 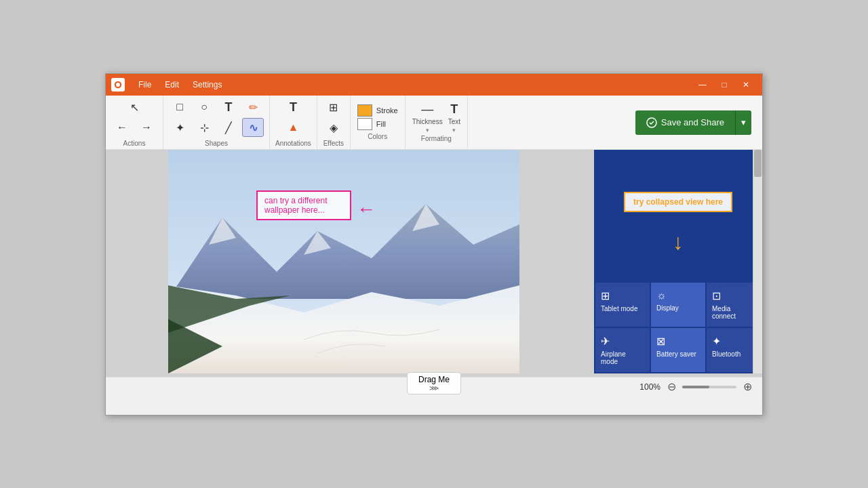 I want to click on display-label: Display, so click(x=667, y=308).